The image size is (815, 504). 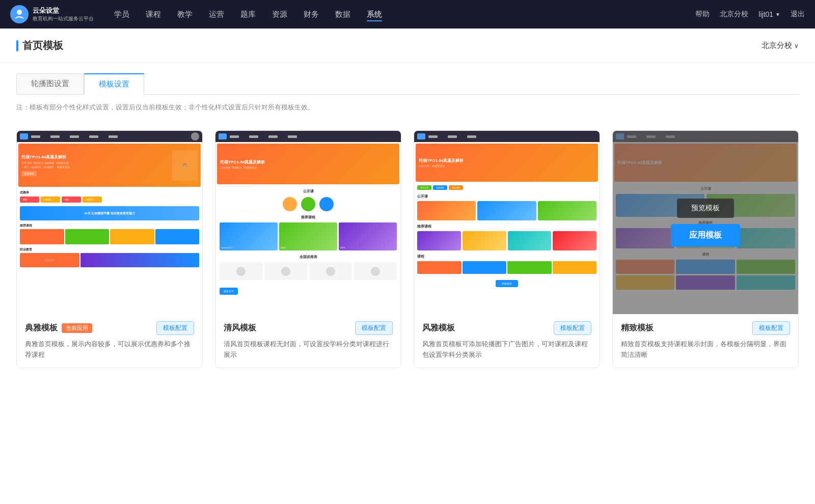 What do you see at coordinates (343, 14) in the screenshot?
I see `nav-item-data: 数据` at bounding box center [343, 14].